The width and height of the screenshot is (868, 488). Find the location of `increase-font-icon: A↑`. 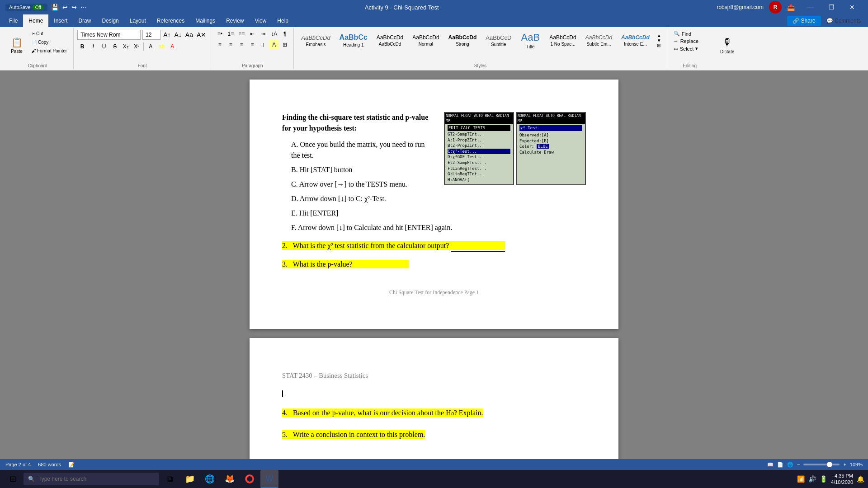

increase-font-icon: A↑ is located at coordinates (167, 35).